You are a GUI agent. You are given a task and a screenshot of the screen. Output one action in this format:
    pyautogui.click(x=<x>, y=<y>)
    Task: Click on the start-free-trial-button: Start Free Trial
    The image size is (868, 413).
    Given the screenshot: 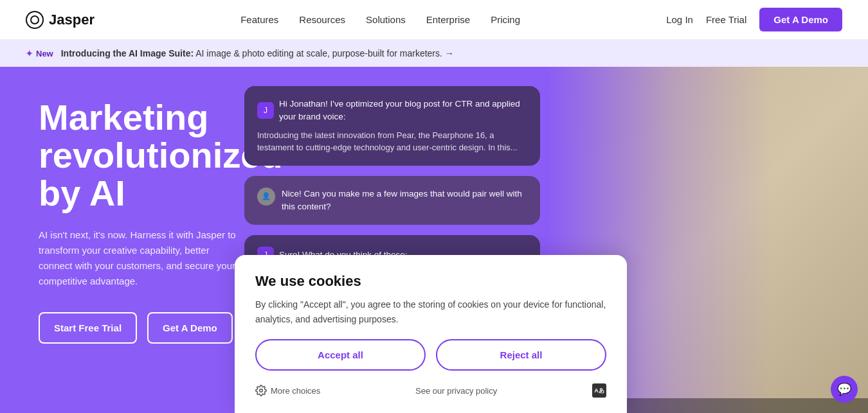 What is the action you would take?
    pyautogui.click(x=87, y=328)
    